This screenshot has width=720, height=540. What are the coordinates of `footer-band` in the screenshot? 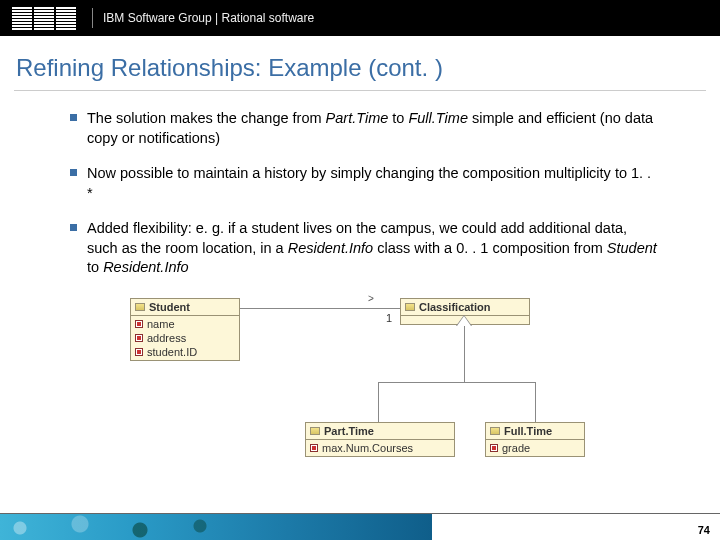 It's located at (360, 527).